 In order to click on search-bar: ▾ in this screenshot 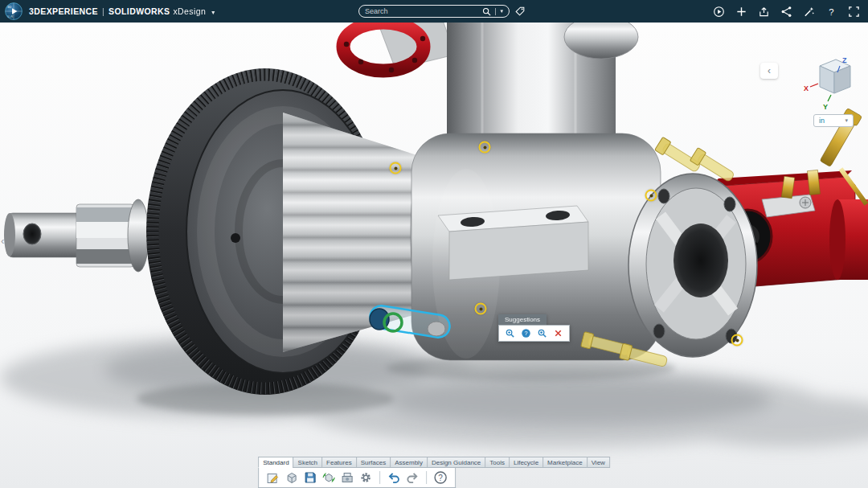, I will do `click(434, 11)`.